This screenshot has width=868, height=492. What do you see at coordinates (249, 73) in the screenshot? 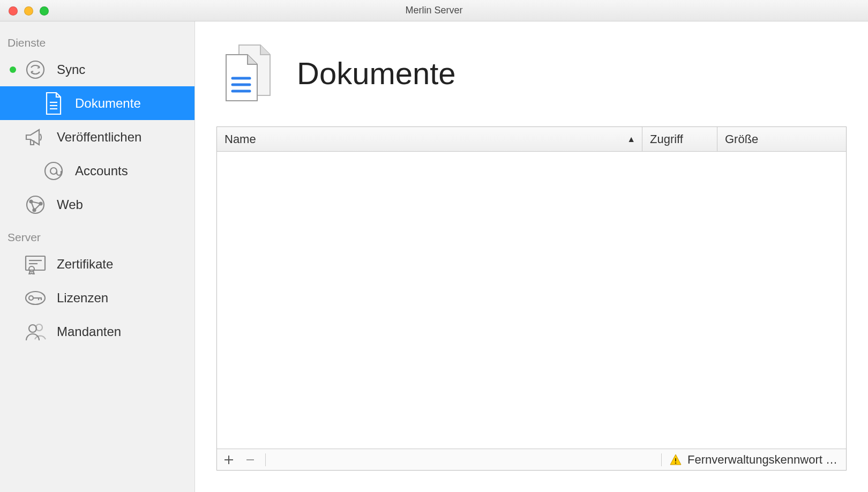
I see `documents-hero-icon` at bounding box center [249, 73].